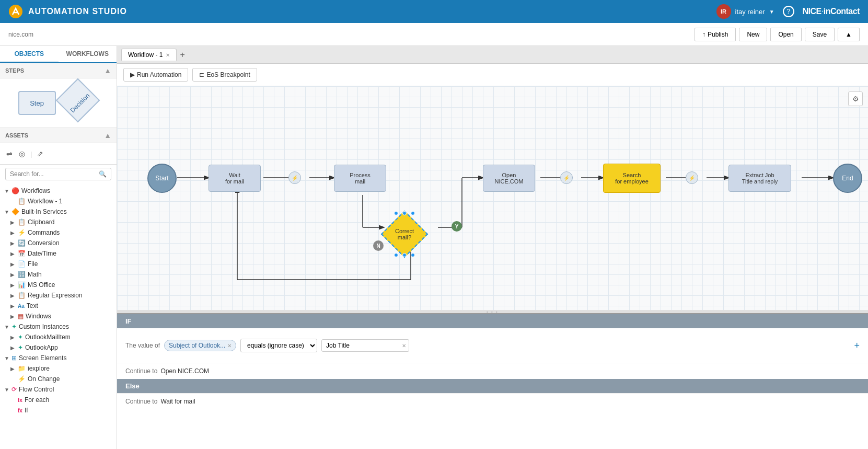 The image size is (868, 449). I want to click on assets-export-icon: ⇗, so click(40, 154).